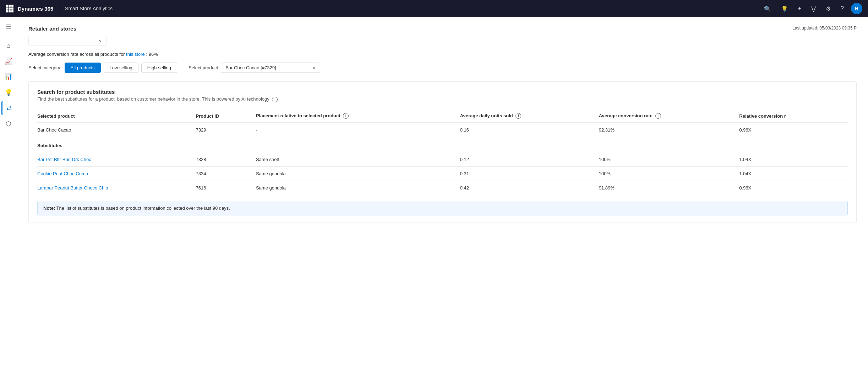 Image resolution: width=868 pixels, height=369 pixels. I want to click on substitutes-section-label: Substitutes, so click(442, 145).